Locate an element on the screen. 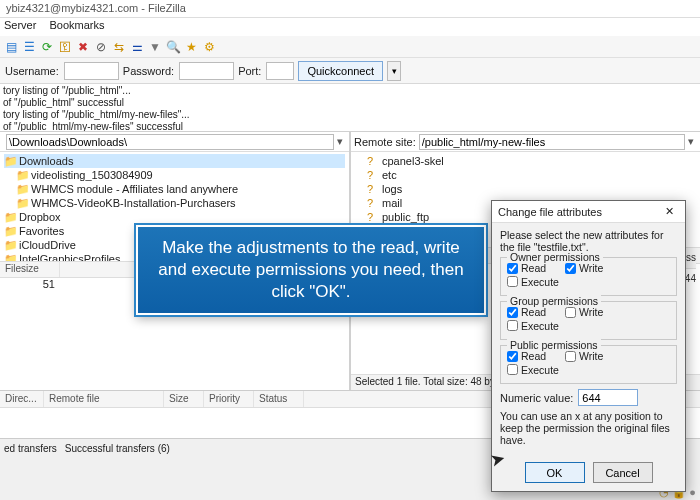 The image size is (700, 500). tree-label: WHMCS-VideoKB-Installation-Purchasers is located at coordinates (134, 203).